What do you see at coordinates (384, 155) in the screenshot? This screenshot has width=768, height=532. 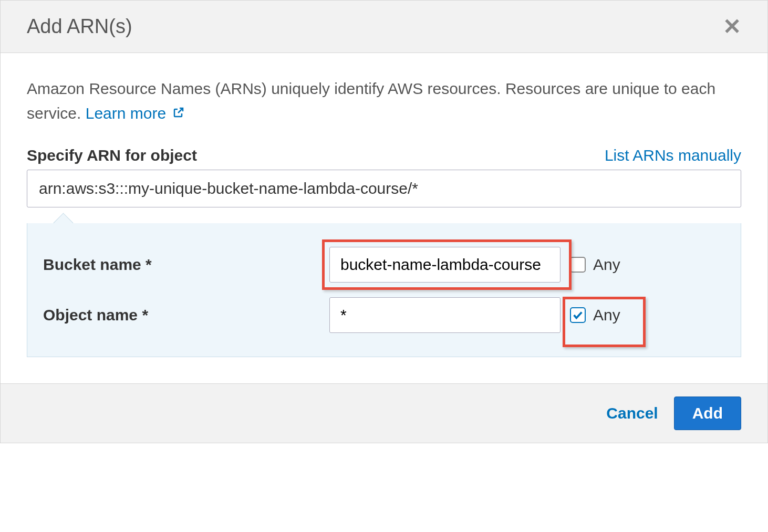 I see `specify-row: Specify ARN for object List ARNs manuall…` at bounding box center [384, 155].